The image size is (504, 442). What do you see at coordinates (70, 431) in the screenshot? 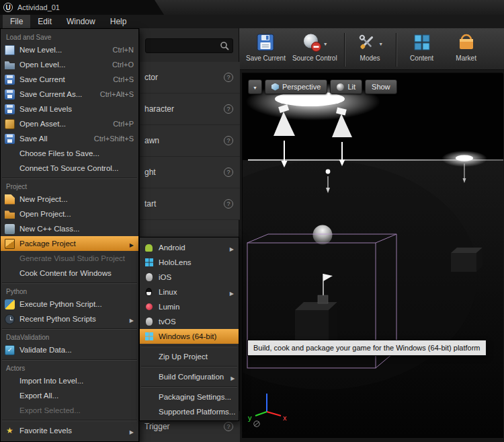
I see `menu-item-favorite-levels: Favorite Levels` at bounding box center [70, 431].